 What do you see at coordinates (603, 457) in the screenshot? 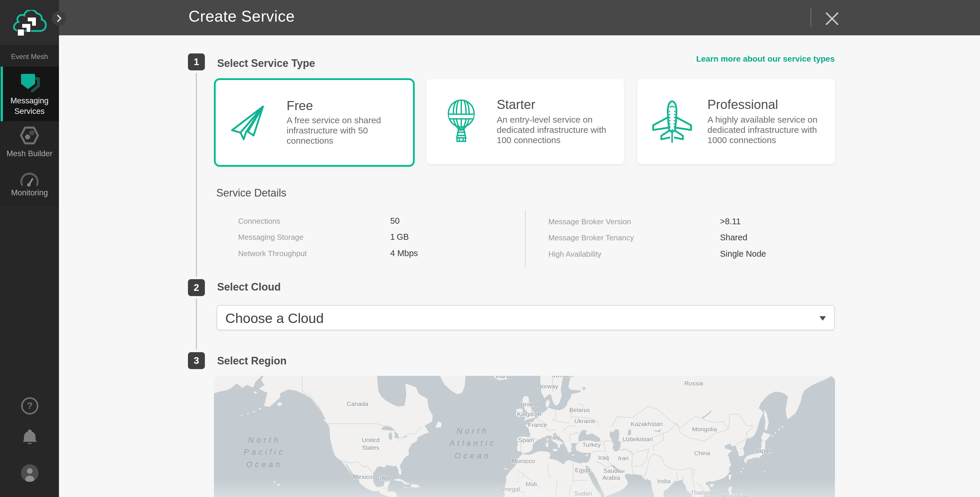
I see `svg-text: Iraq` at bounding box center [603, 457].